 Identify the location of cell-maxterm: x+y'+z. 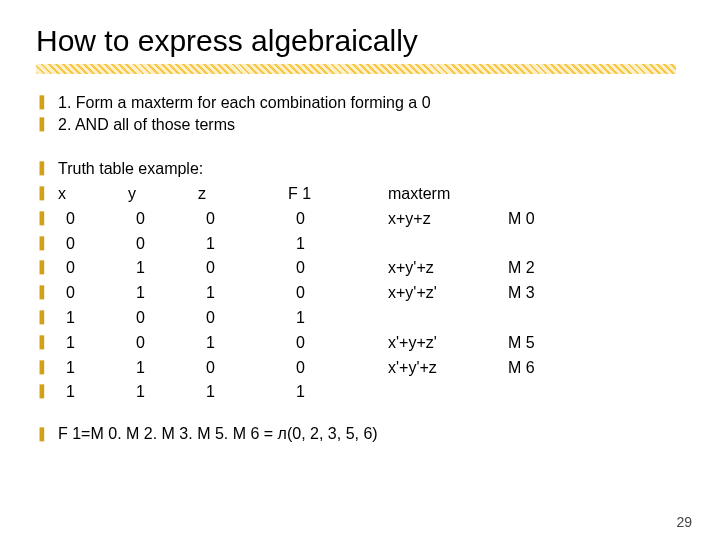
(448, 268).